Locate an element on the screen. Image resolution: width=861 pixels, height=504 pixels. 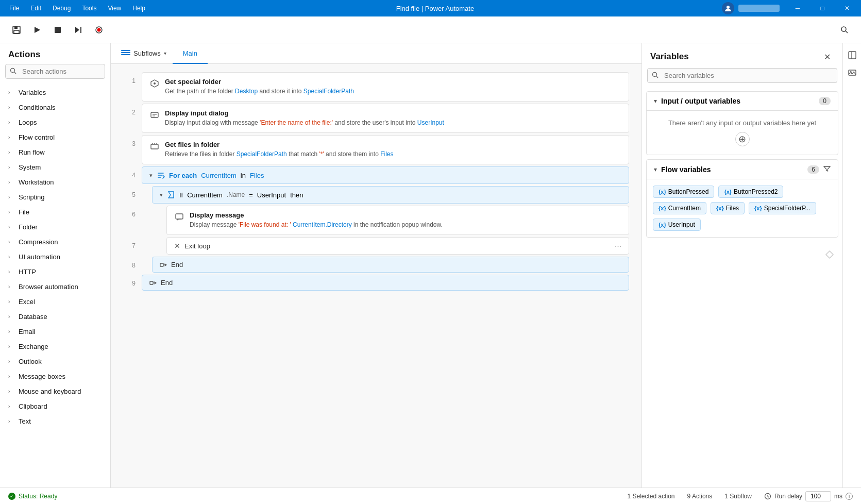
group-uiautomation: UI automation is located at coordinates (55, 257).